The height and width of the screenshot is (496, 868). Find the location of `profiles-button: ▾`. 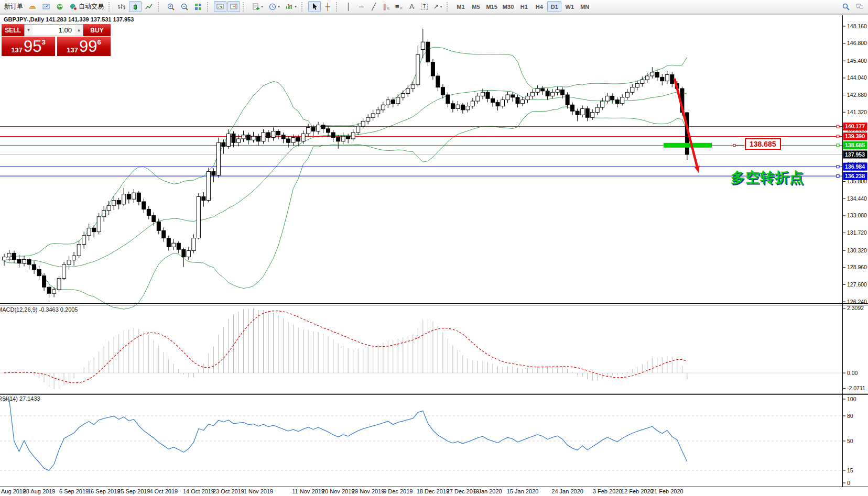

profiles-button: ▾ is located at coordinates (274, 6).